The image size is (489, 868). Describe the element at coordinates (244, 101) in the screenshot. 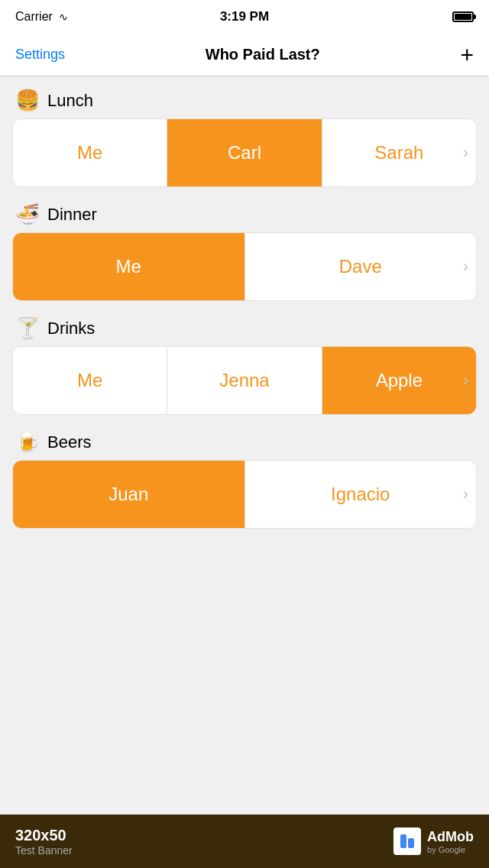

I see `section-header-lunch: 🍔Lunch` at that location.